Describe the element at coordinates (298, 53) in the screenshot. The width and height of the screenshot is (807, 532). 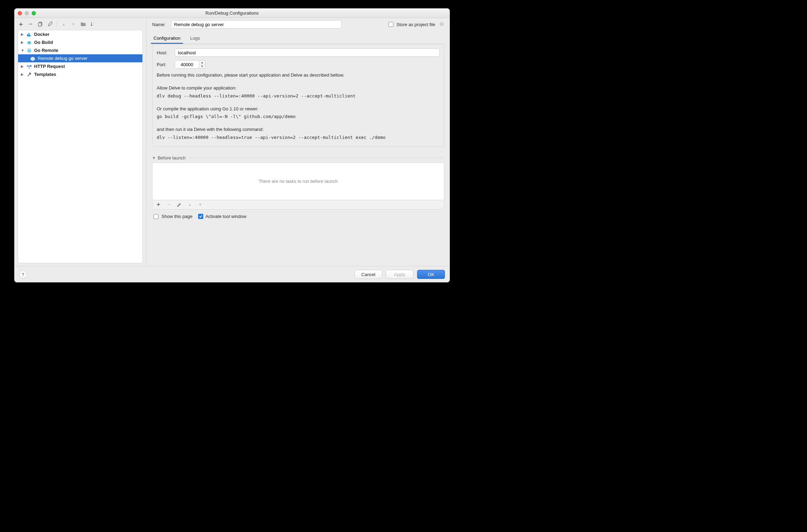
I see `host-row: Host:` at that location.